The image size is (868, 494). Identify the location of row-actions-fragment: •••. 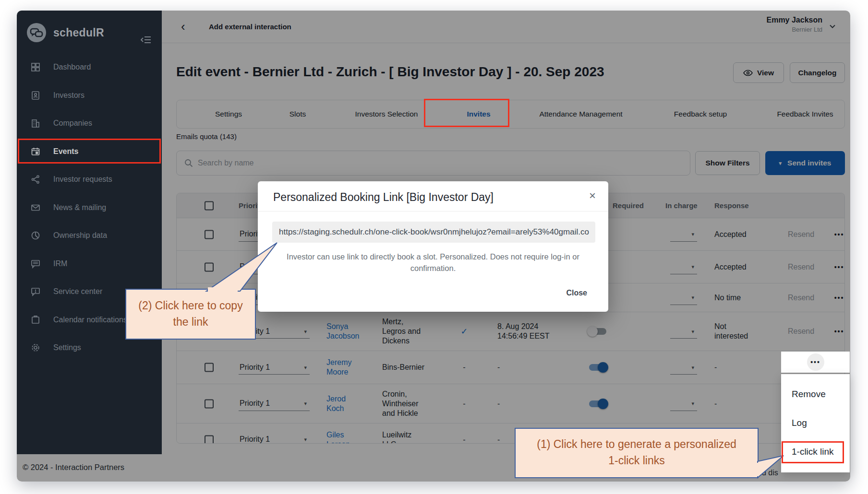
(815, 362).